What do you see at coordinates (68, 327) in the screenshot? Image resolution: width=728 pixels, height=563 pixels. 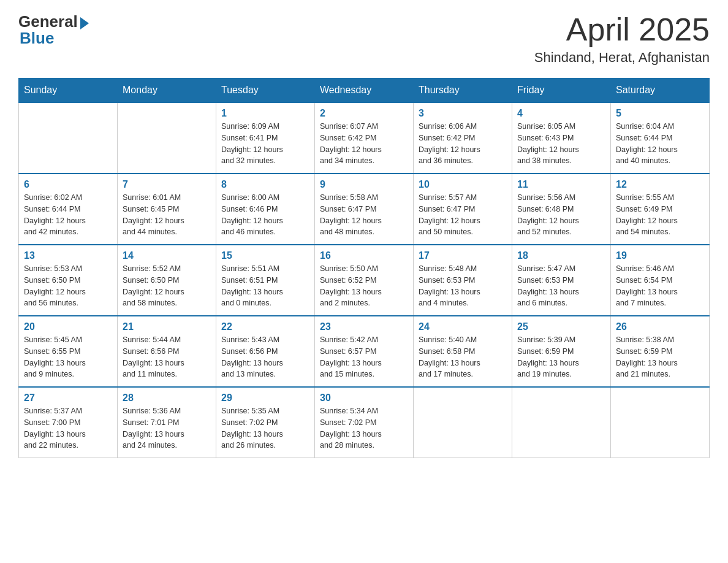 I see `day-number: 20` at bounding box center [68, 327].